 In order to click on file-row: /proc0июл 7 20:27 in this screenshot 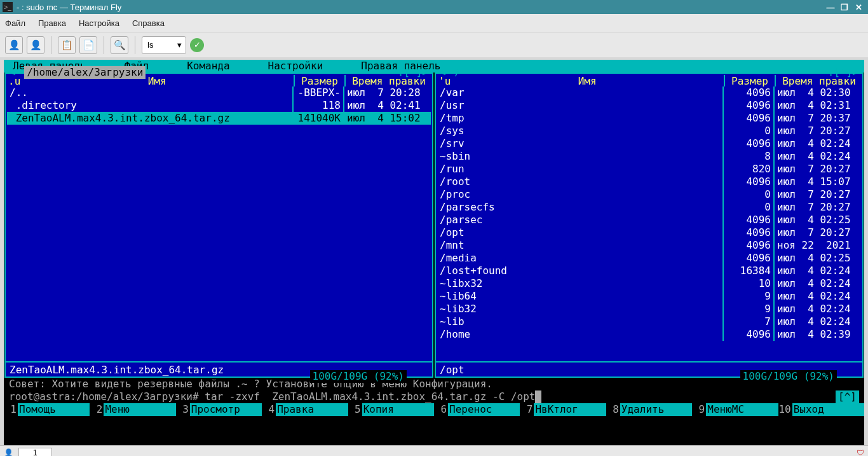, I will do `click(649, 195)`.